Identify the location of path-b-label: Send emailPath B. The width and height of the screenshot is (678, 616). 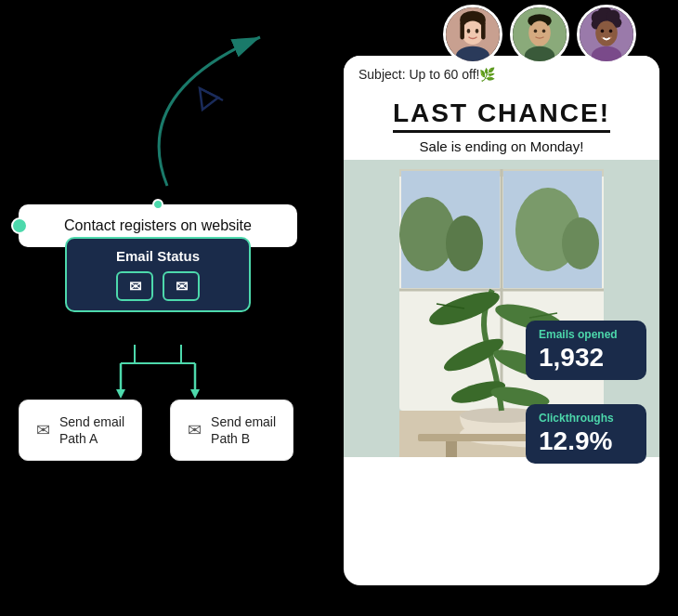
(243, 430).